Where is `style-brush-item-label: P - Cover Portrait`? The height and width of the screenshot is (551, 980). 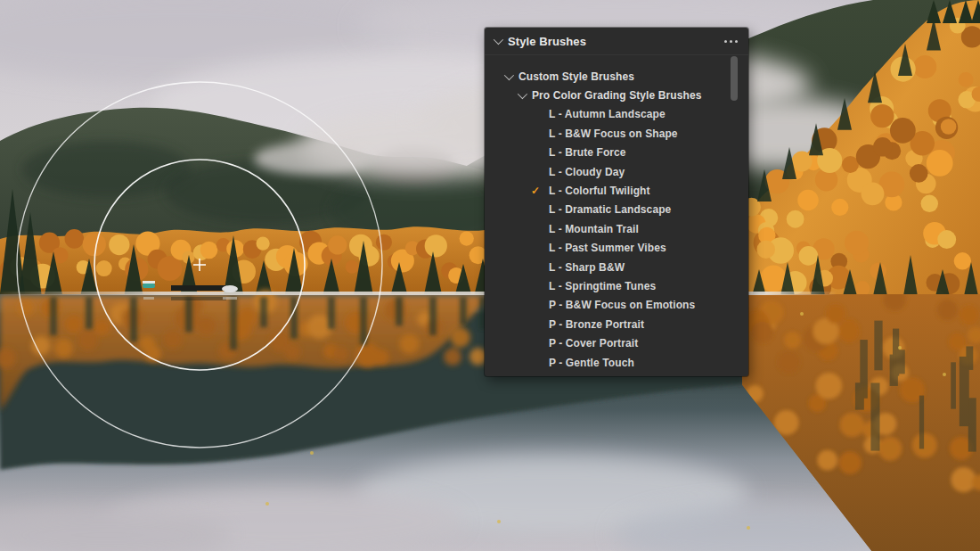 style-brush-item-label: P - Cover Portrait is located at coordinates (593, 343).